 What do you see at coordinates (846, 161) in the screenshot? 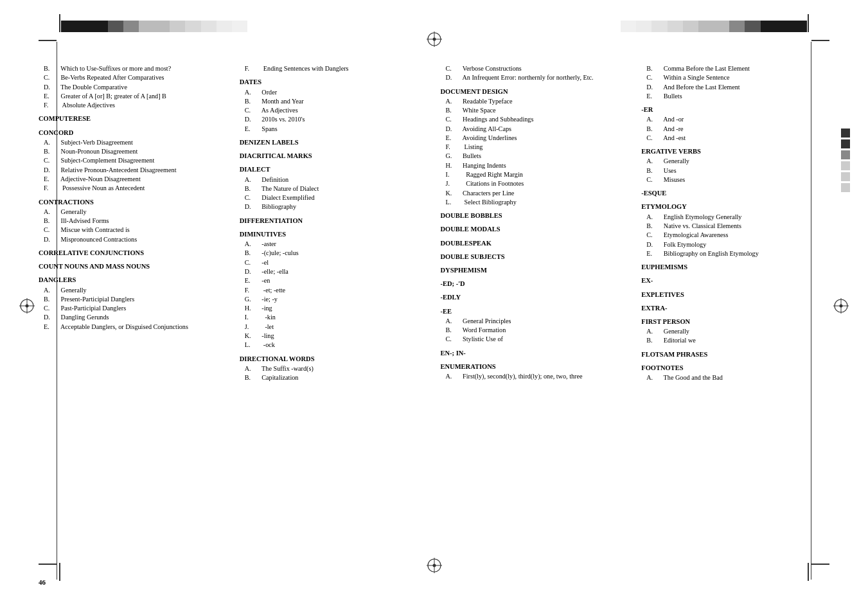
I see `right-scrollbar` at bounding box center [846, 161].